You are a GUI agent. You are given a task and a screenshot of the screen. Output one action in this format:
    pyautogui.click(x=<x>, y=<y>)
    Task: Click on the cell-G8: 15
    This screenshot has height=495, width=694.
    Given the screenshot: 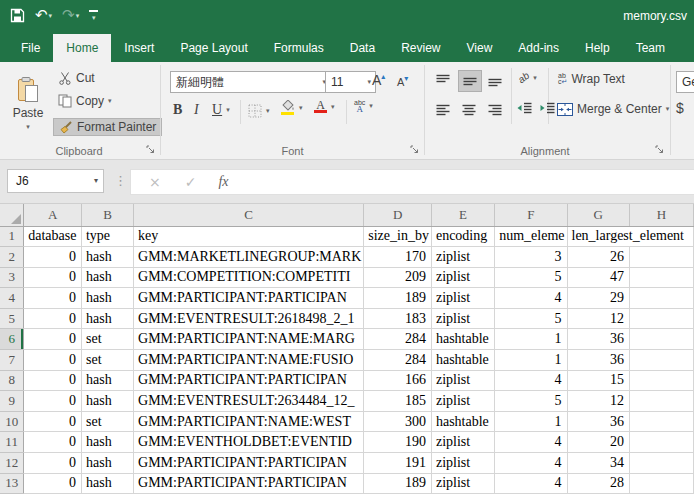 What is the action you would take?
    pyautogui.click(x=598, y=380)
    